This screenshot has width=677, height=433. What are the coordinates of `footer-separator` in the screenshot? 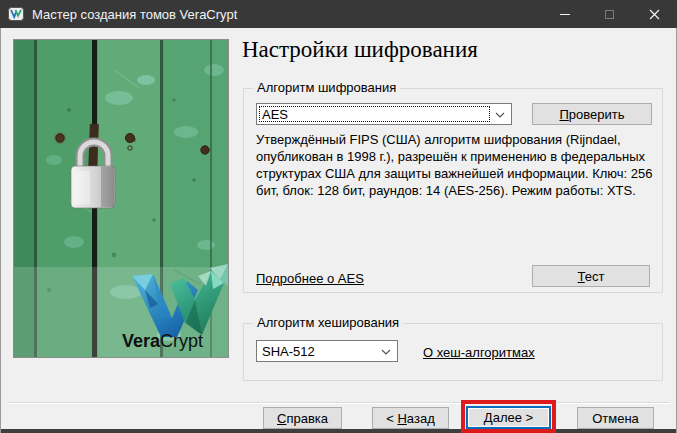 It's located at (338, 403).